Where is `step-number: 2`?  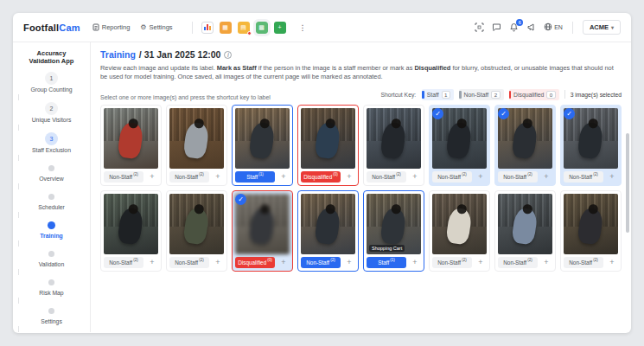 step-number: 2 is located at coordinates (52, 109).